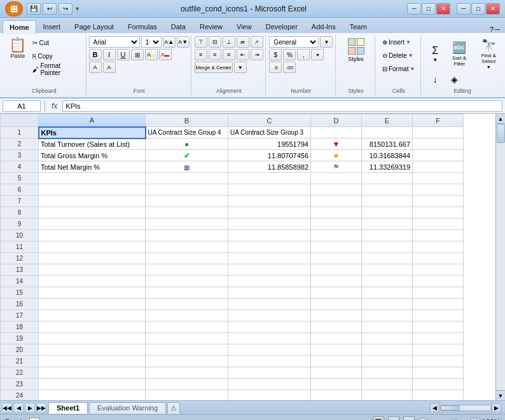  Describe the element at coordinates (34, 9) in the screenshot. I see `quick-save-btn: 💾` at that location.